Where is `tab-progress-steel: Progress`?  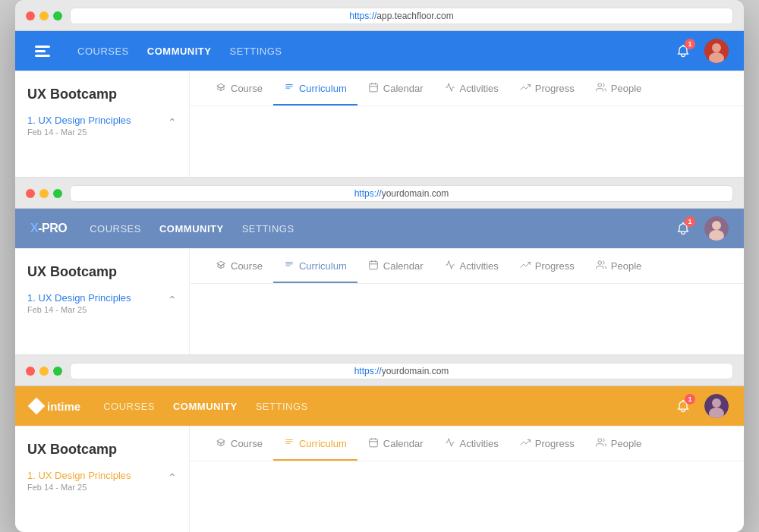
tab-progress-steel: Progress is located at coordinates (547, 266).